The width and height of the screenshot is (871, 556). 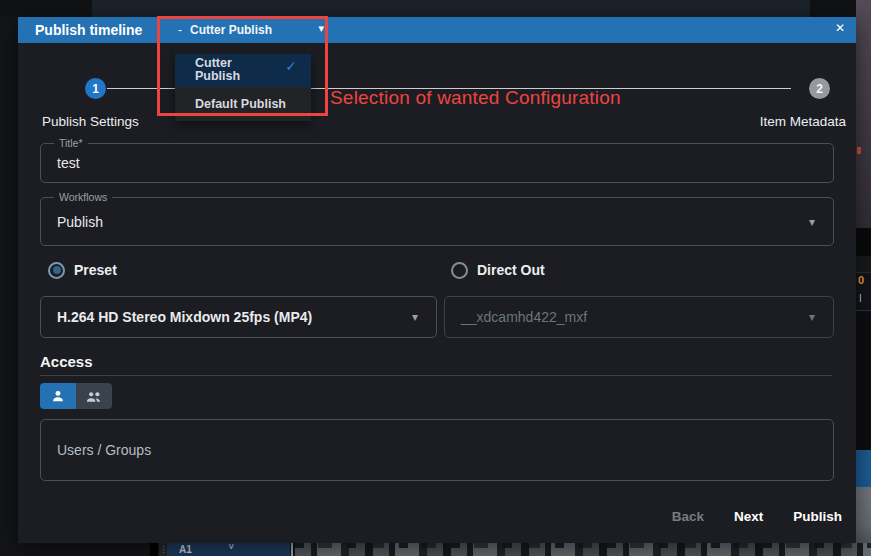 I want to click on menu-item-label: Default Publish, so click(x=240, y=104).